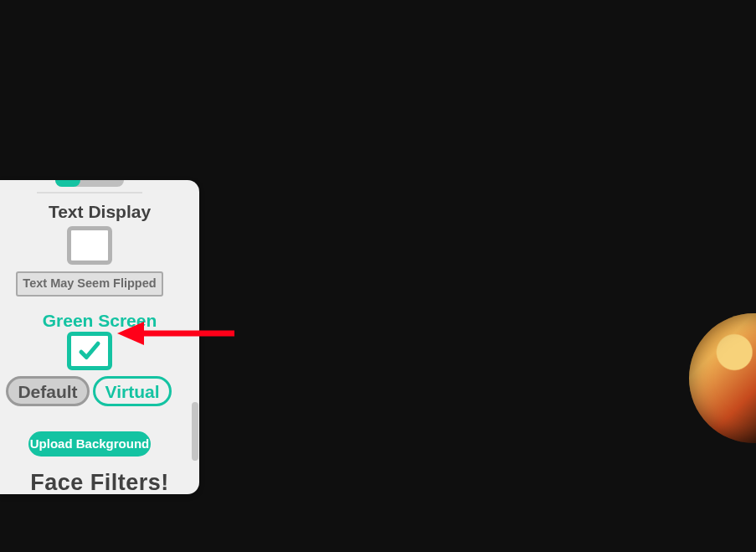 This screenshot has width=756, height=552. What do you see at coordinates (90, 351) in the screenshot?
I see `green-screen-checkbox` at bounding box center [90, 351].